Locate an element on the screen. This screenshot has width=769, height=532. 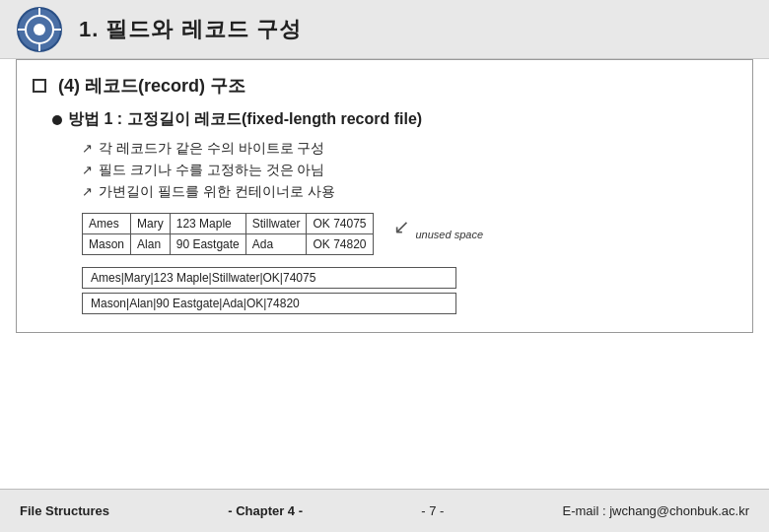
table-cell: 90 Eastgate is located at coordinates (207, 244).